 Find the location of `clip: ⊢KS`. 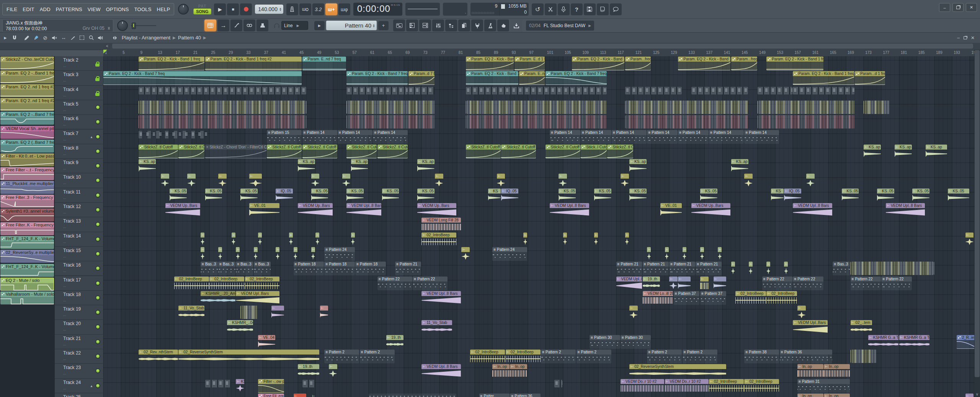

clip: ⊢KS is located at coordinates (777, 195).